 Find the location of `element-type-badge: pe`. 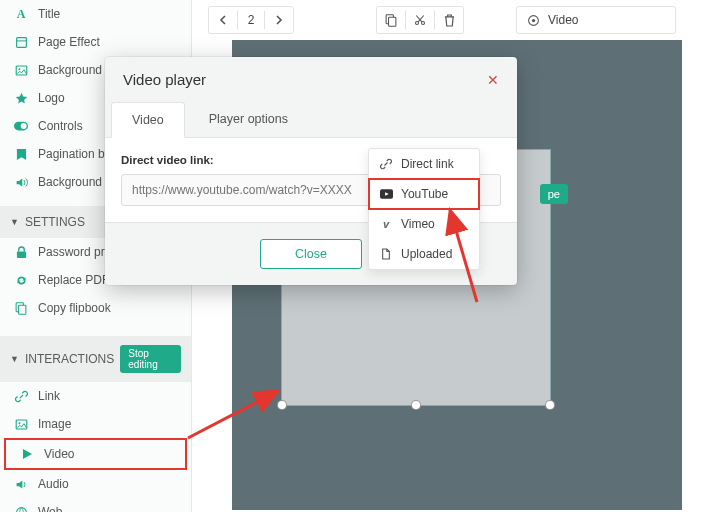

element-type-badge: pe is located at coordinates (554, 194).